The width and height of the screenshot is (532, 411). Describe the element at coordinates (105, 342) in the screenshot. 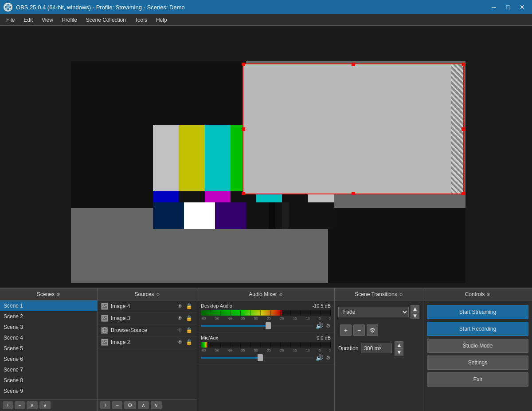

I see `source-icon-image2` at that location.